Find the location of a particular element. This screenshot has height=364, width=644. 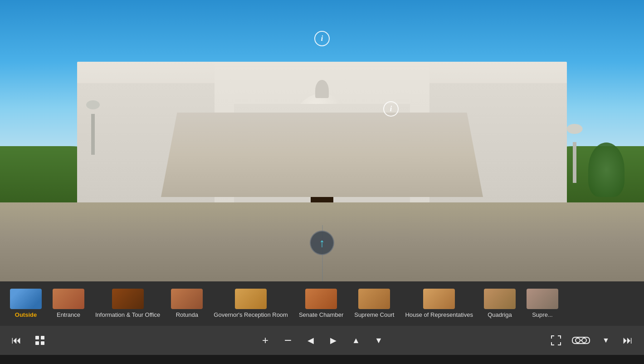

rotunda-label: Rotunda is located at coordinates (187, 315).